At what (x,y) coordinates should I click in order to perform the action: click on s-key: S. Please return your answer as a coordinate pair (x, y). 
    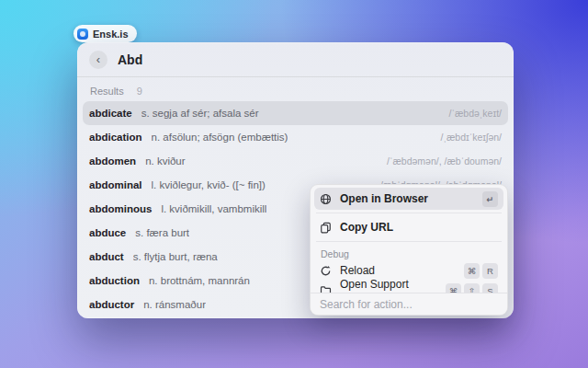
    Looking at the image, I should click on (491, 289).